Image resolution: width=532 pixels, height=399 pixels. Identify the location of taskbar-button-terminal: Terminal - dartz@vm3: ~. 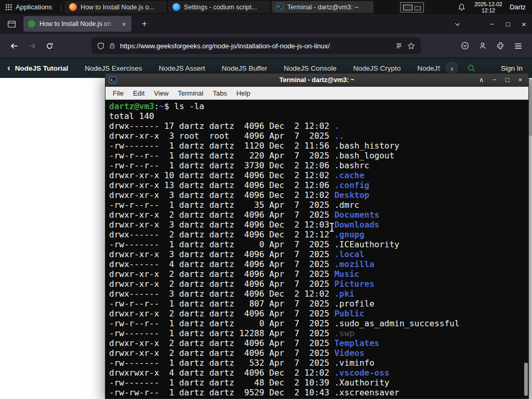
(323, 7).